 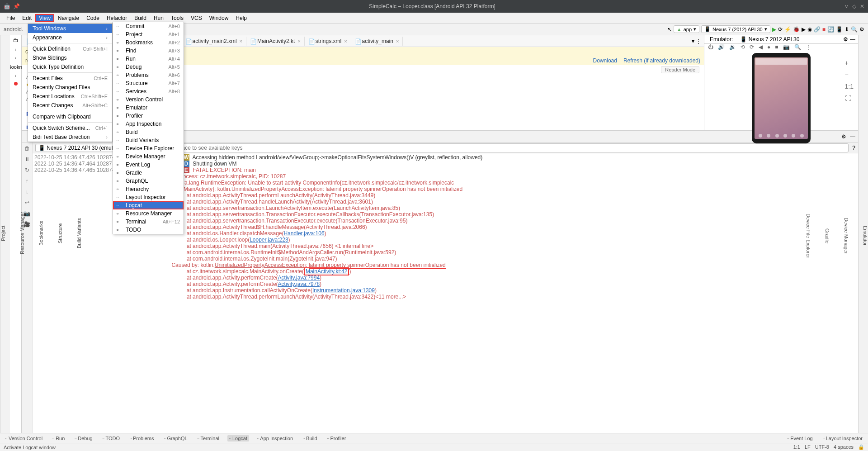 I want to click on soft-wrap-icon: ↩, so click(x=27, y=203).